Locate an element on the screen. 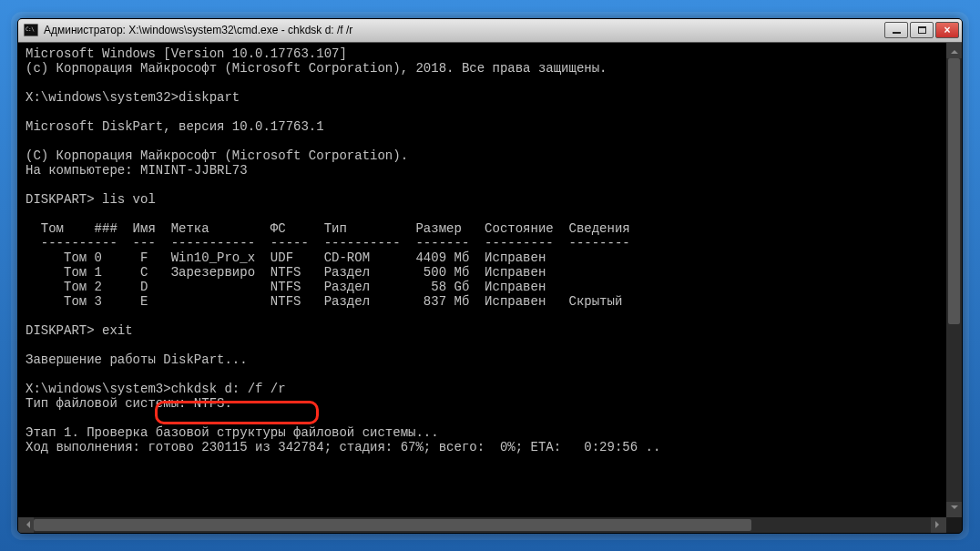 The image size is (980, 551). highlighted-command: >chkdsk d: /f /r is located at coordinates (224, 389).